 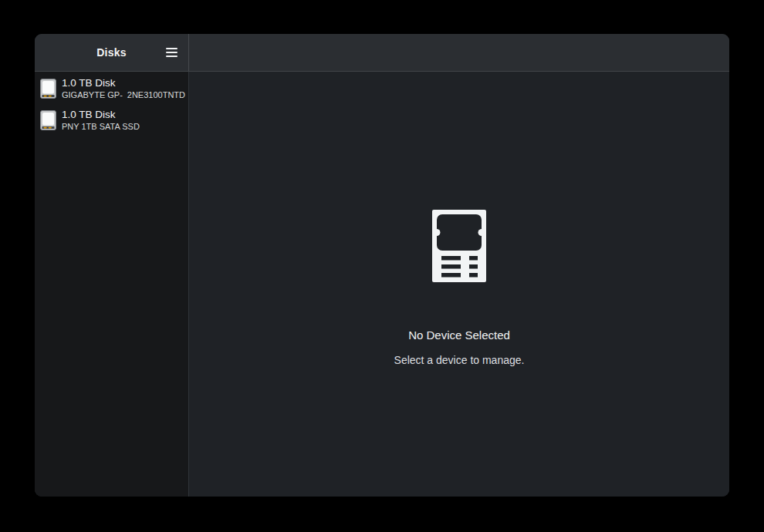 What do you see at coordinates (111, 88) in the screenshot?
I see `disk-list-item-gigabyte: 1.0 TB Disk GIGABYTE GP-… 2NE3100TNTD` at bounding box center [111, 88].